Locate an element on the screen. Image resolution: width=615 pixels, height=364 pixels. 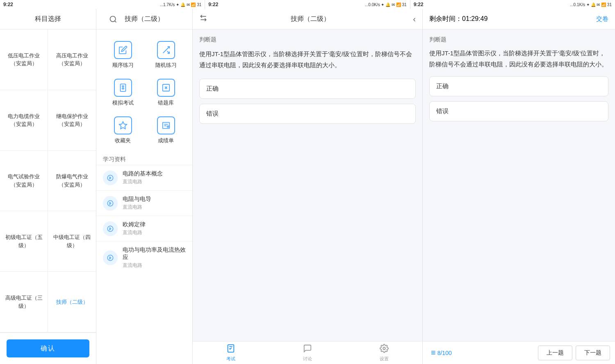
study-material-2: 欧姆定律 直流电路 is located at coordinates (144, 228).